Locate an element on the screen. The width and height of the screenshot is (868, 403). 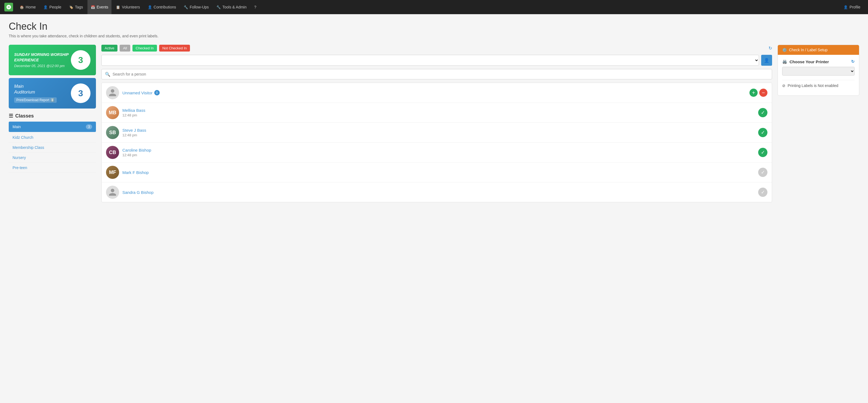
person-info: Caroline Bishop 12:48 pm is located at coordinates (439, 152).